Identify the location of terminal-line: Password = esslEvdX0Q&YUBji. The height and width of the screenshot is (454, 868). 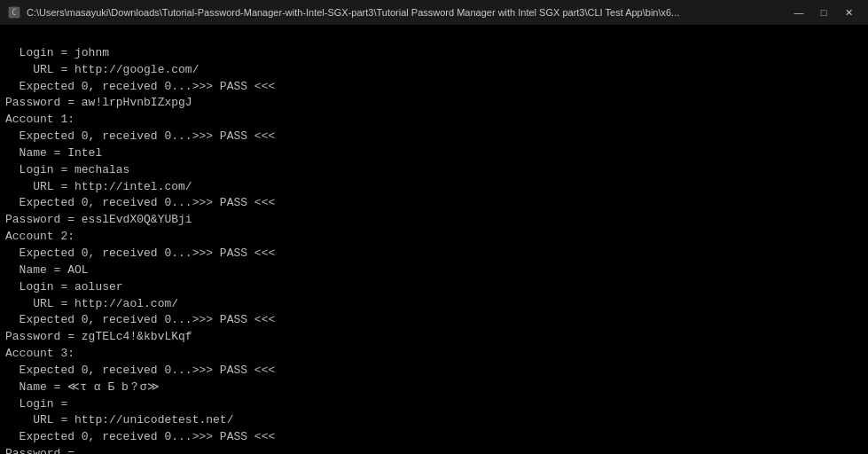
(434, 220).